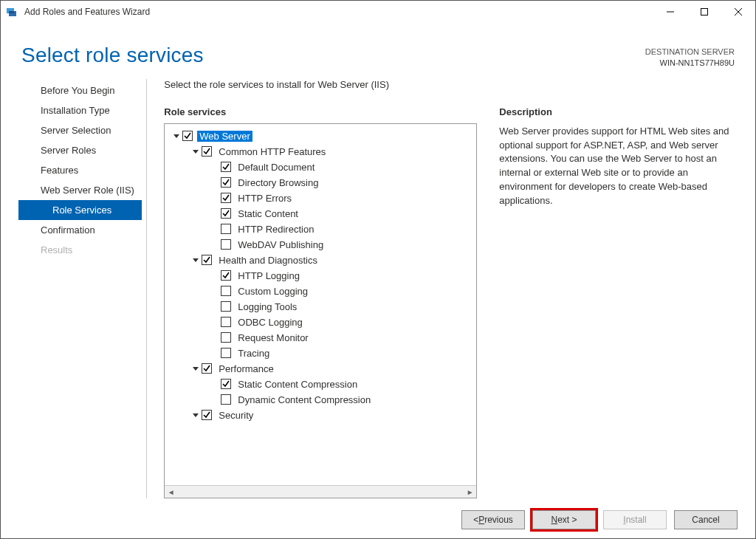 The width and height of the screenshot is (756, 539). What do you see at coordinates (268, 260) in the screenshot?
I see `tree-node-label: Health and Diagnostics` at bounding box center [268, 260].